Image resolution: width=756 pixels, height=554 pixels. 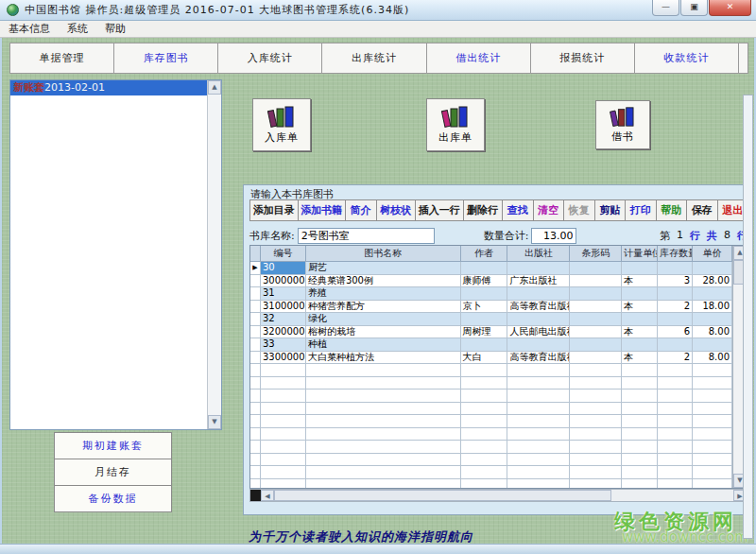 I want to click on inbound-slip-button: 入库单, so click(x=282, y=125).